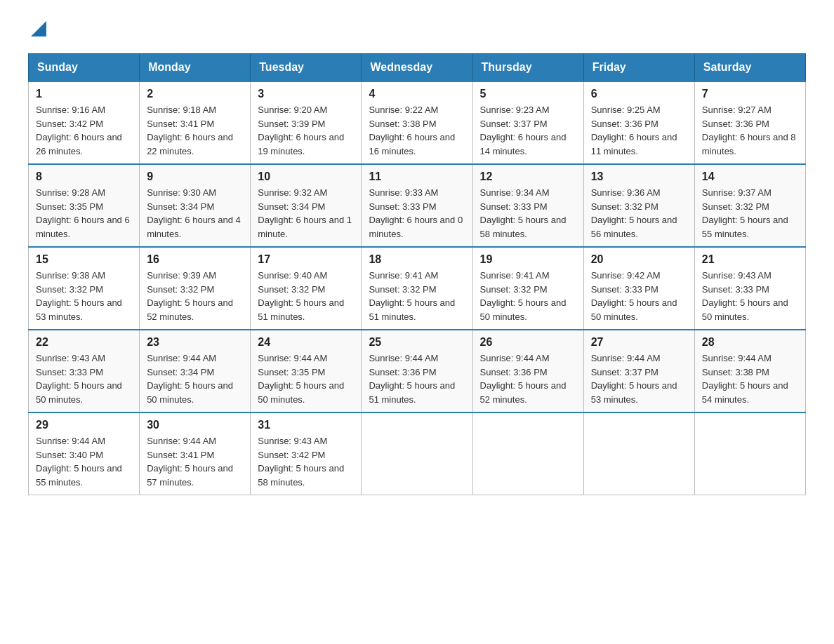  Describe the element at coordinates (306, 379) in the screenshot. I see `day-info: Sunrise: 9:44 AM Sunset: 3:35 PM Dayligh…` at that location.